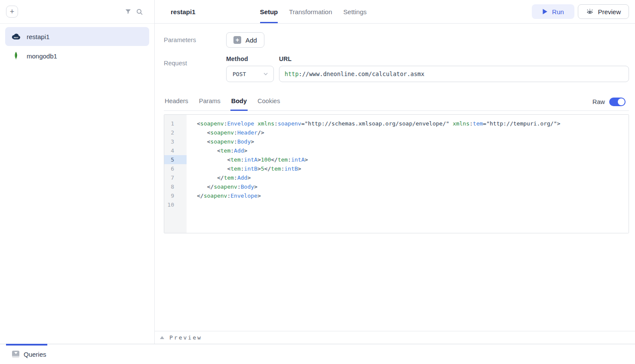  Describe the element at coordinates (245, 40) in the screenshot. I see `add-parameter-button: + Add` at that location.